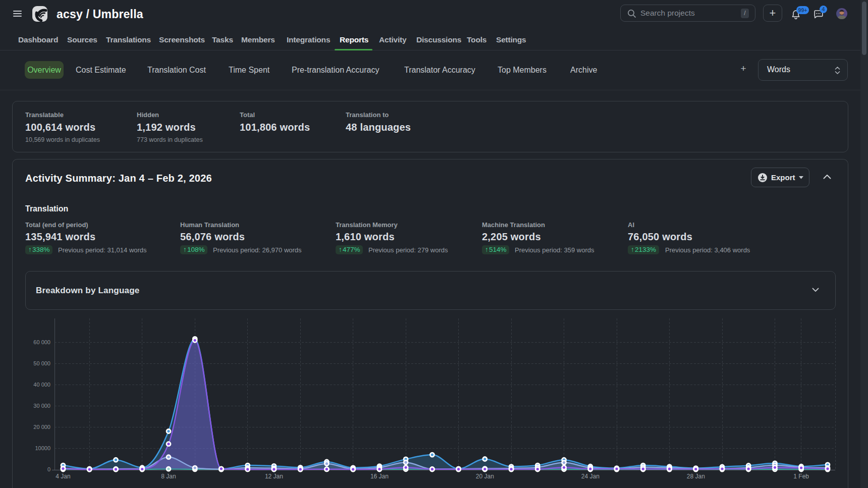  I want to click on svg-text: 24 Jan, so click(590, 476).